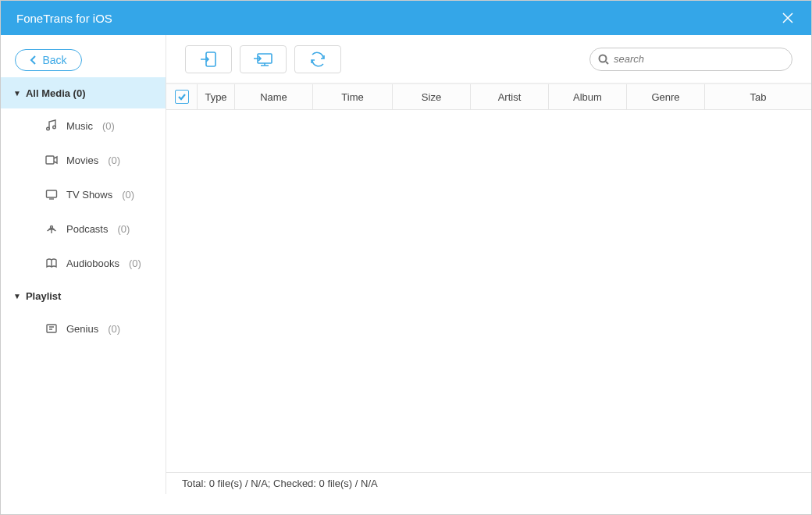 The height and width of the screenshot is (515, 812). I want to click on sidebar-item-tvshows: TV Shows (0), so click(83, 194).